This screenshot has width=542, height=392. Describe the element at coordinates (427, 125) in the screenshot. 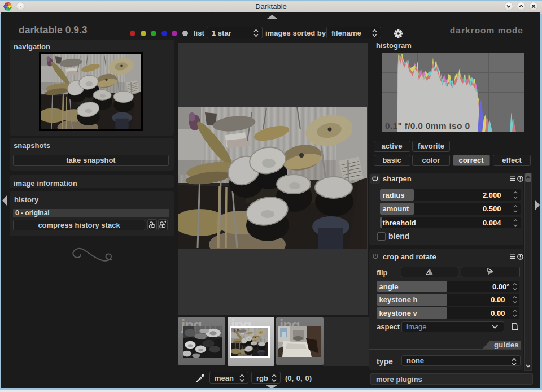

I see `svg-text: 0.1" f/0.0 0mm iso 0` at that location.